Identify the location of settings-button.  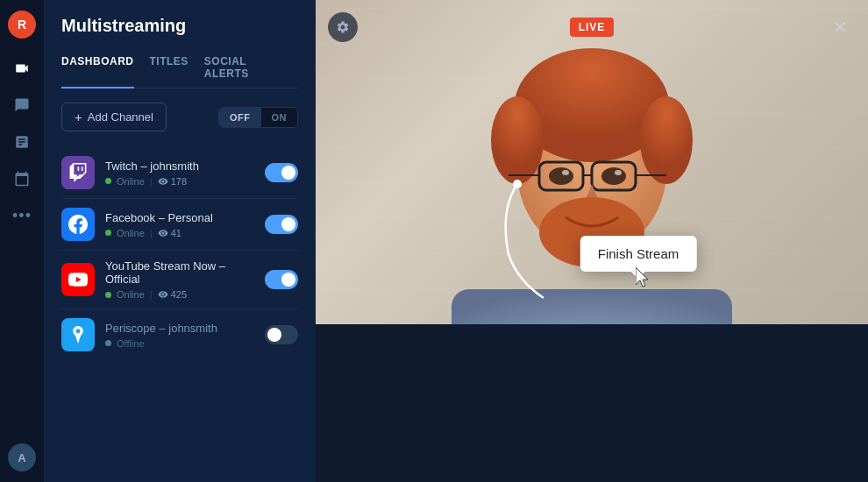
(343, 27).